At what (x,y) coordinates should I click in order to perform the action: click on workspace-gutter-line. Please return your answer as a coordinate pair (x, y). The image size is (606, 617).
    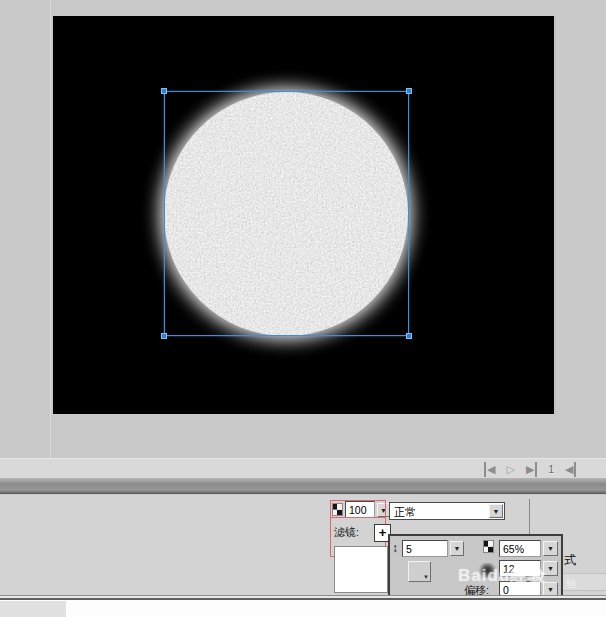
    Looking at the image, I should click on (50, 229).